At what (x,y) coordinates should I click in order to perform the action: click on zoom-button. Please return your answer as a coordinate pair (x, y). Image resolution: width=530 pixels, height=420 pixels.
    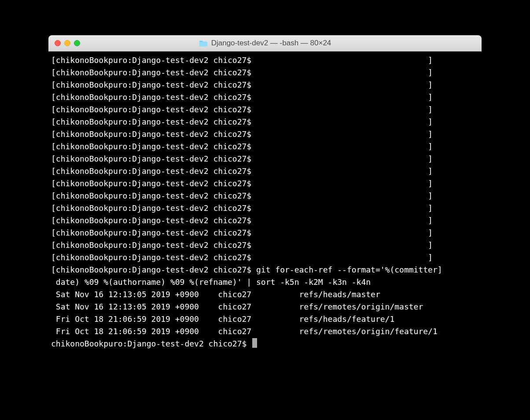
    Looking at the image, I should click on (77, 43).